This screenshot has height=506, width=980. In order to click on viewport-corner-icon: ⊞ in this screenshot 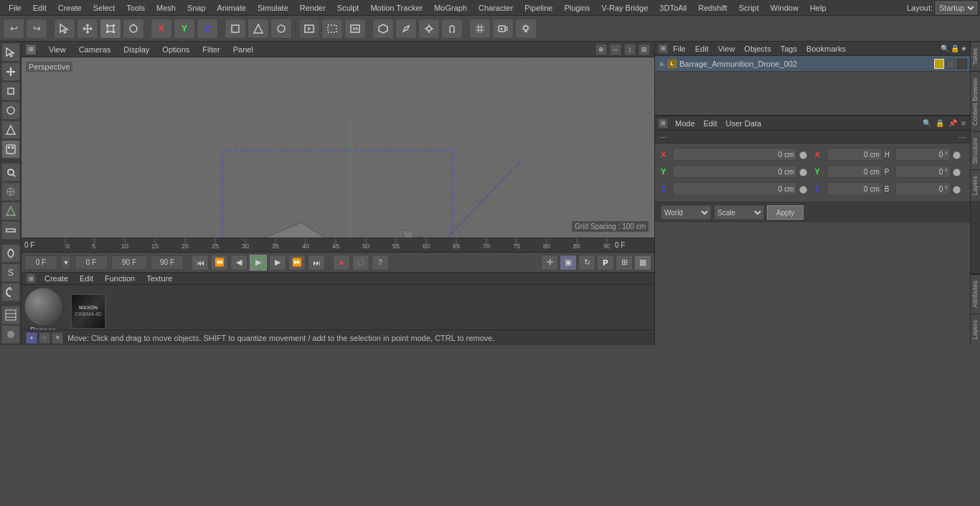, I will do `click(31, 50)`.